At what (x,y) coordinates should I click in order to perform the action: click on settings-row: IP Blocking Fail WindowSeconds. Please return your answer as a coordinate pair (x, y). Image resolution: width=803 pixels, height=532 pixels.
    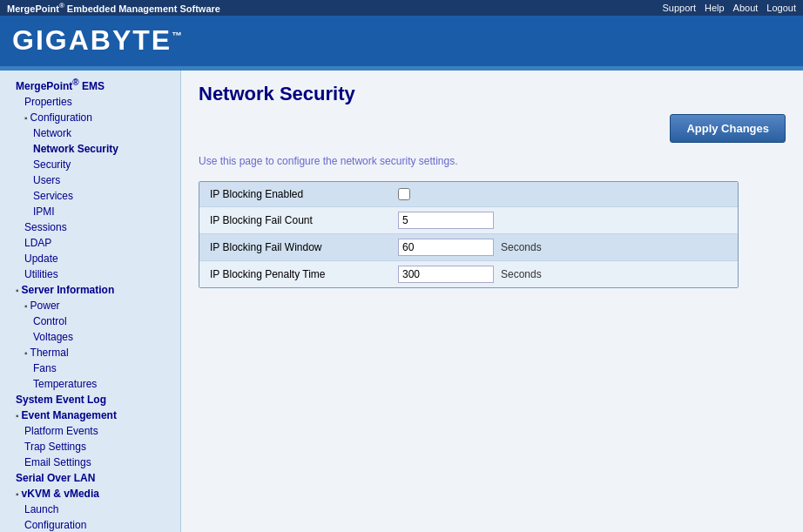
    Looking at the image, I should click on (469, 247).